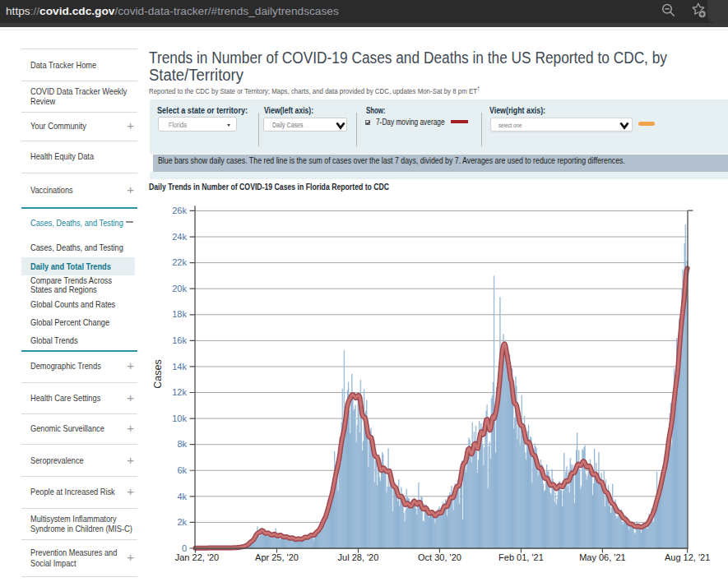  I want to click on svg-text: 2k, so click(182, 522).